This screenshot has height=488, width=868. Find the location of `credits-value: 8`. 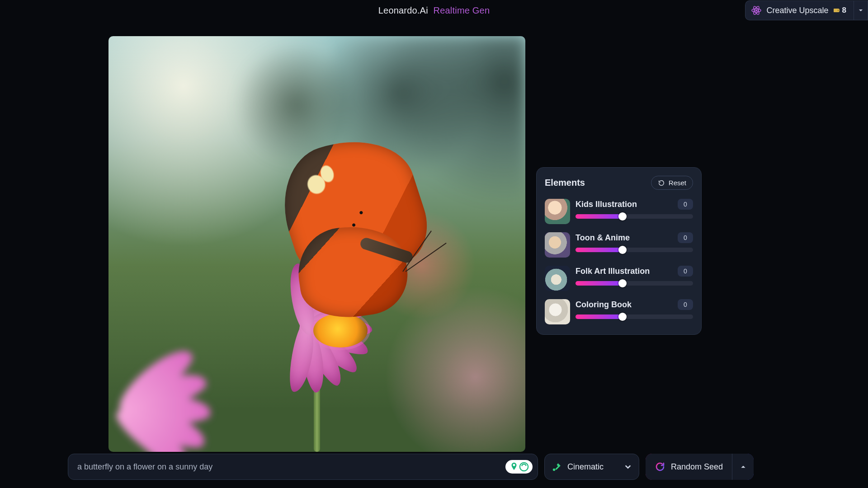

credits-value: 8 is located at coordinates (844, 10).